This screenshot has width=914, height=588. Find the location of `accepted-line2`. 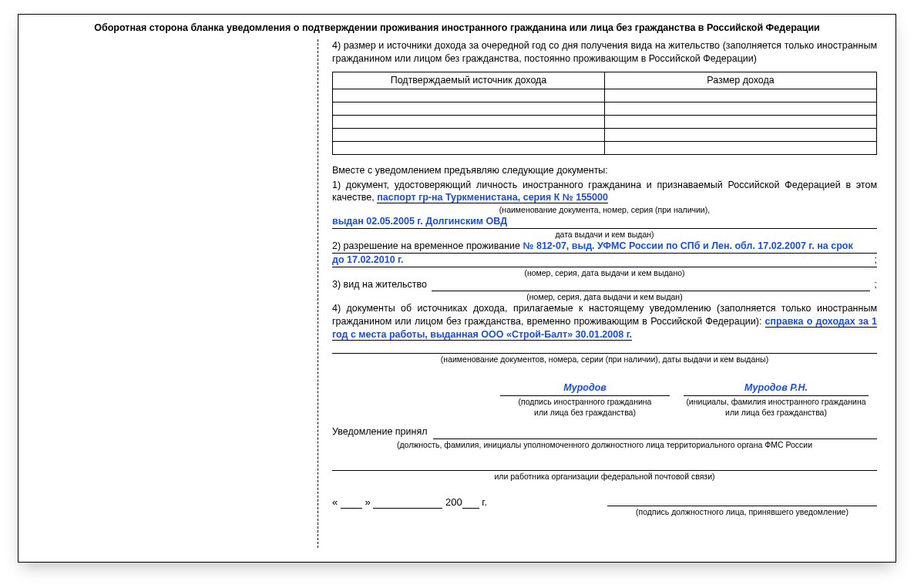

accepted-line2 is located at coordinates (604, 465).